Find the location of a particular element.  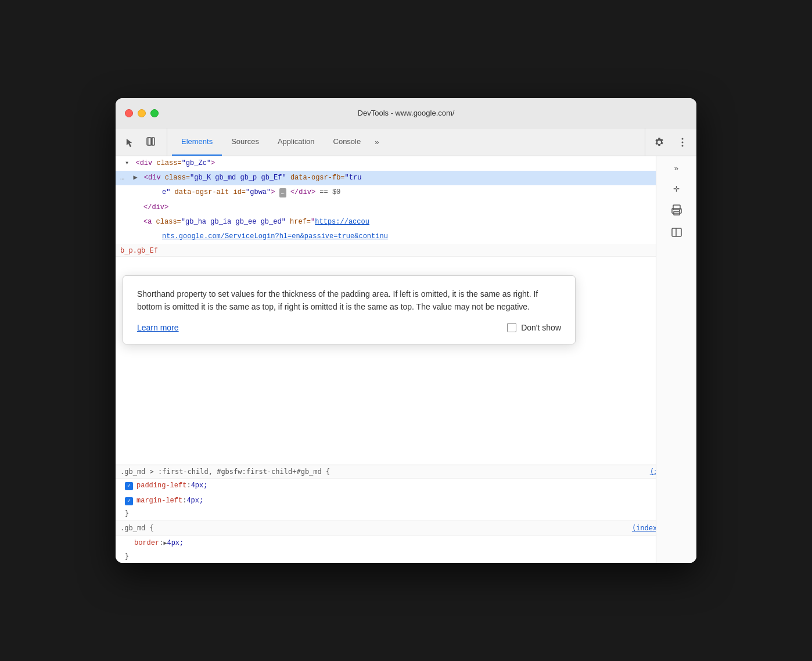

style-rule-margin-left: ✓ margin-left : 4px; is located at coordinates (406, 501).